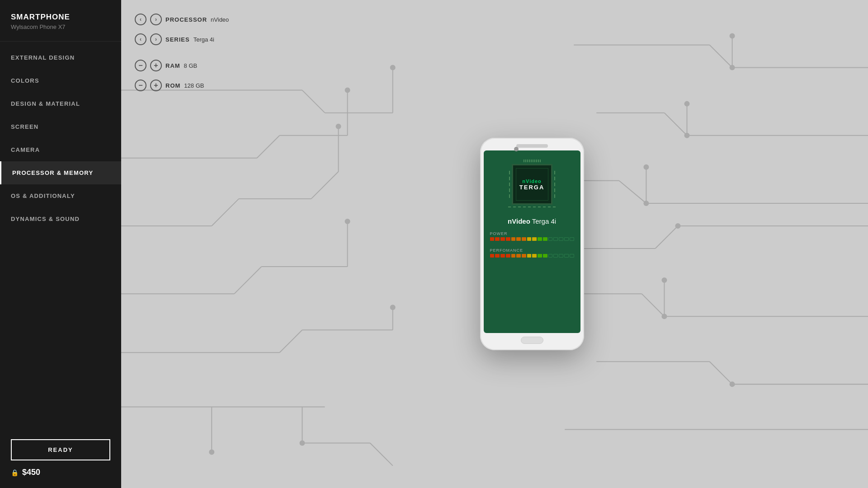 This screenshot has height=488, width=868. What do you see at coordinates (61, 173) in the screenshot?
I see `sidebar-item-processor-memory: PROCESSOR & MEMORY` at bounding box center [61, 173].